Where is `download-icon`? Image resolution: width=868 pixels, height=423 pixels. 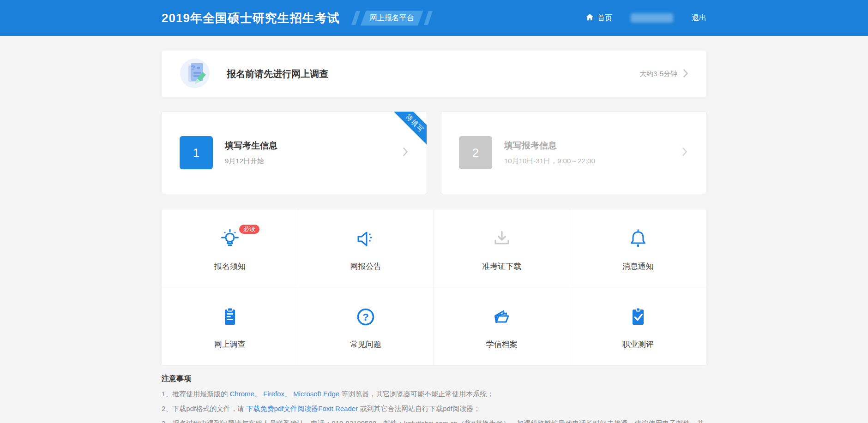 download-icon is located at coordinates (502, 240).